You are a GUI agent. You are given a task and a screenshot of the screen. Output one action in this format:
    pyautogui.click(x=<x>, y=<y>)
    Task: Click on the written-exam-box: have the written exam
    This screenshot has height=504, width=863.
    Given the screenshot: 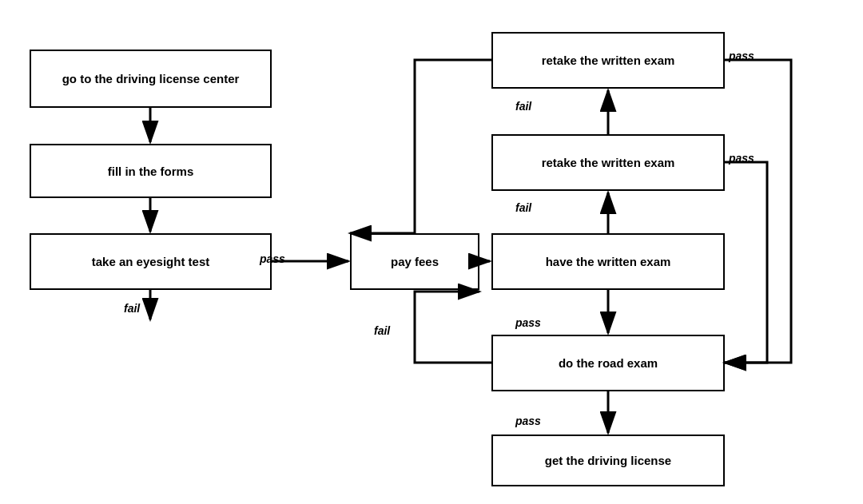 What is the action you would take?
    pyautogui.click(x=608, y=262)
    